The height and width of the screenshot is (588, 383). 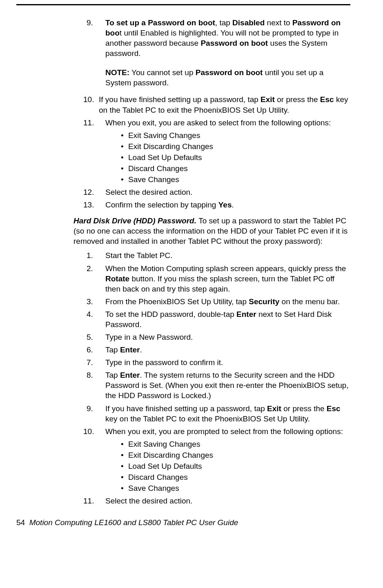 What do you see at coordinates (216, 105) in the screenshot?
I see `step-10: 10.If you have finished setting up a pas…` at bounding box center [216, 105].